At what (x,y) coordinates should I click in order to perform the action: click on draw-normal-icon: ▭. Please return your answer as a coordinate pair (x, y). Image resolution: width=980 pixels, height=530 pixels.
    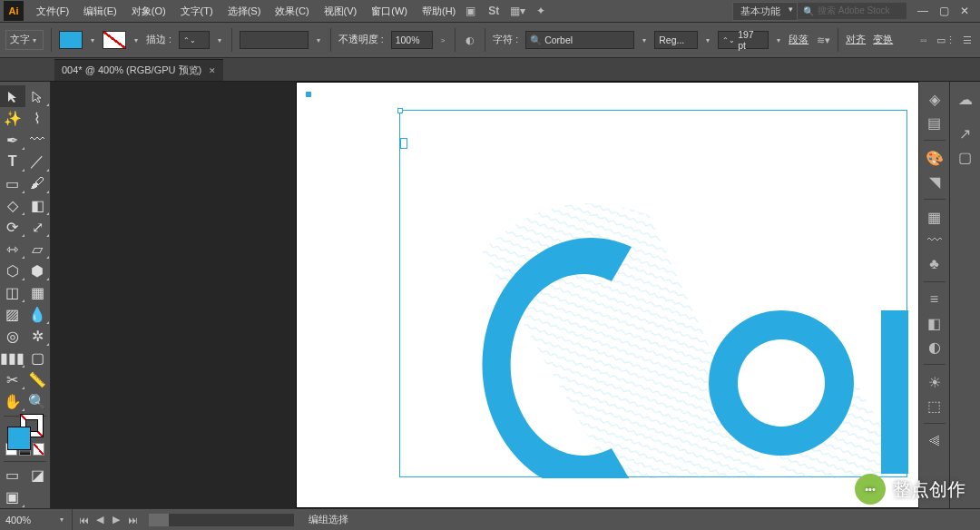
    Looking at the image, I should click on (13, 476).